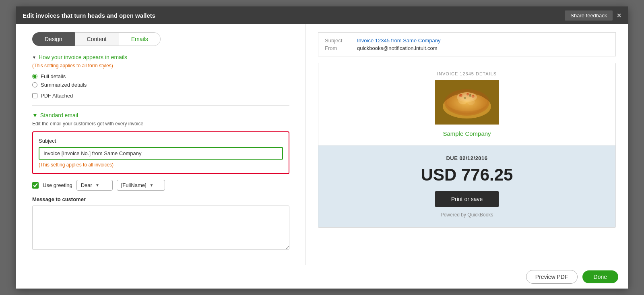 This screenshot has height=295, width=644. What do you see at coordinates (161, 81) in the screenshot?
I see `detail-options: Full details Summarized details` at bounding box center [161, 81].